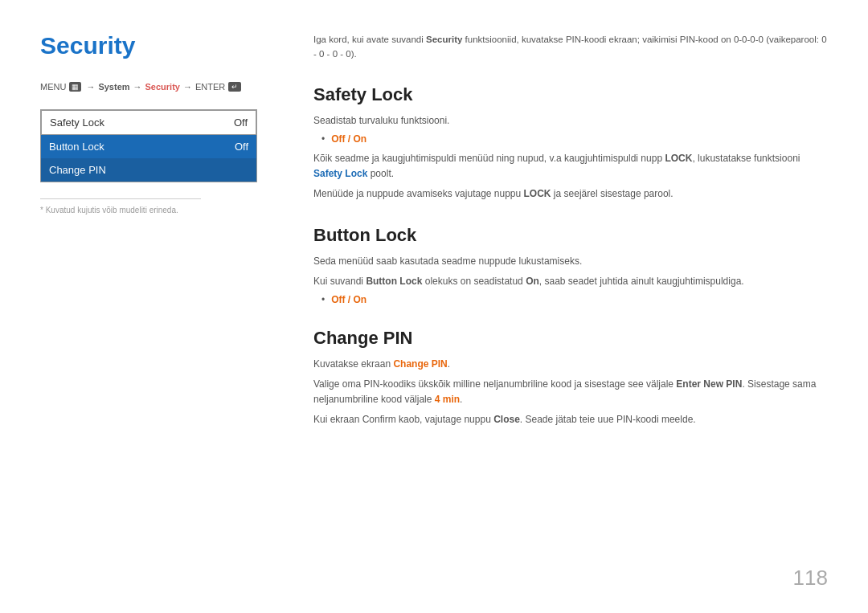 The width and height of the screenshot is (868, 613). I want to click on page-title: Security, so click(149, 46).